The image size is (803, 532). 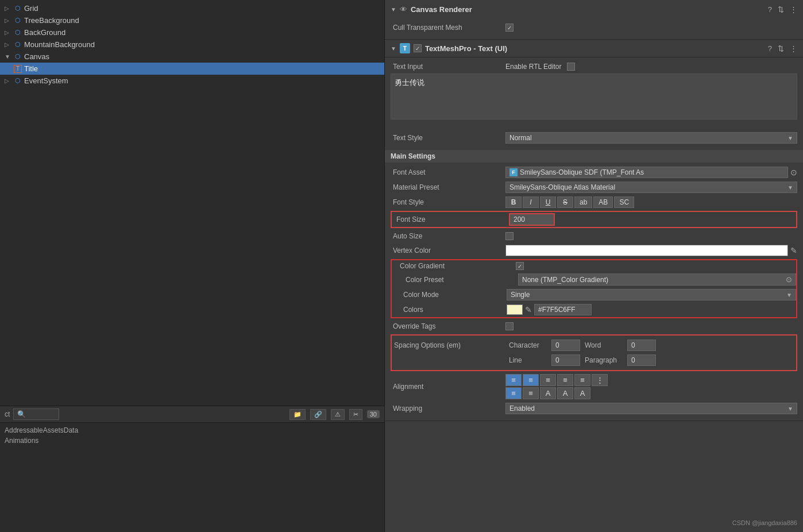 What do you see at coordinates (192, 477) in the screenshot?
I see `bottom-content: AddressableAssetsData Animations` at bounding box center [192, 477].